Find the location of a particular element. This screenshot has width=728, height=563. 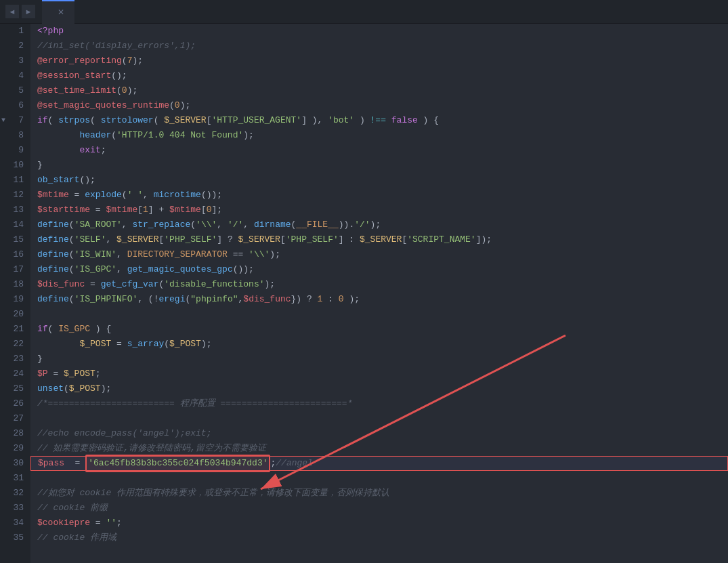

token-var: @set_time_limit is located at coordinates (77, 91).